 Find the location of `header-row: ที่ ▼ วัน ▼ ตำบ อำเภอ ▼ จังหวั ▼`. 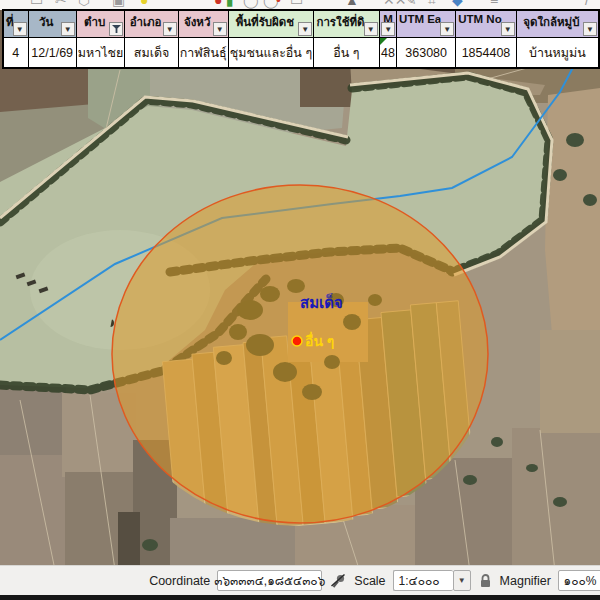

header-row: ที่ ▼ วัน ▼ ตำบ อำเภอ ▼ จังหวั ▼ is located at coordinates (301, 24).